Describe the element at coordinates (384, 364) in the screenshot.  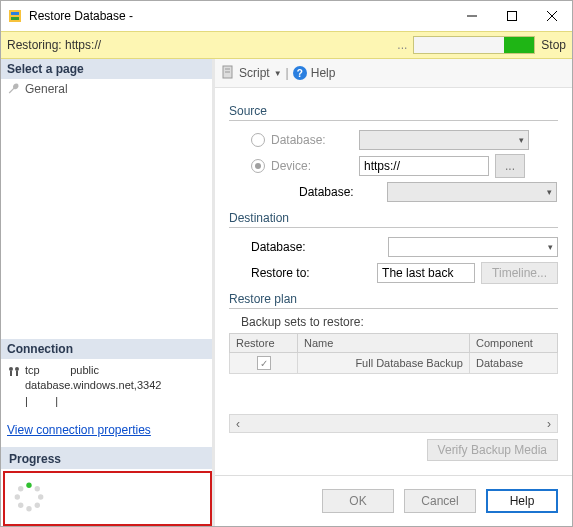
I see `cell-name: Full Database Backup` at that location.